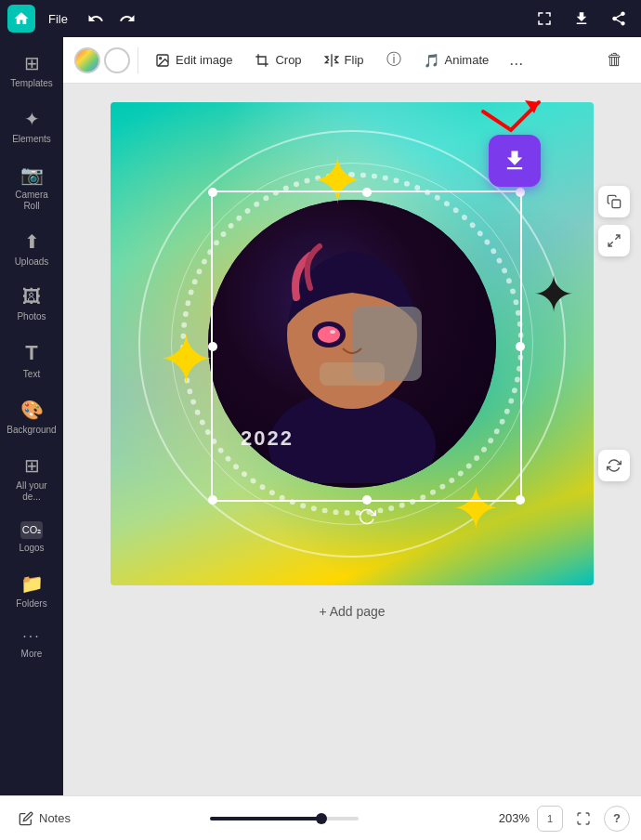  What do you see at coordinates (186, 361) in the screenshot?
I see `sparkle-left: ✦` at bounding box center [186, 361].